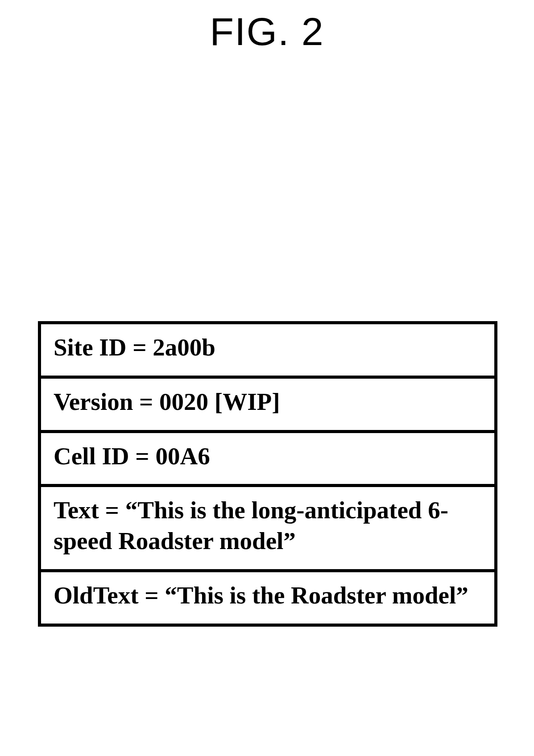 This screenshot has height=756, width=534. Describe the element at coordinates (268, 348) in the screenshot. I see `row-text-site-id: Site ID = 2a00b` at that location.